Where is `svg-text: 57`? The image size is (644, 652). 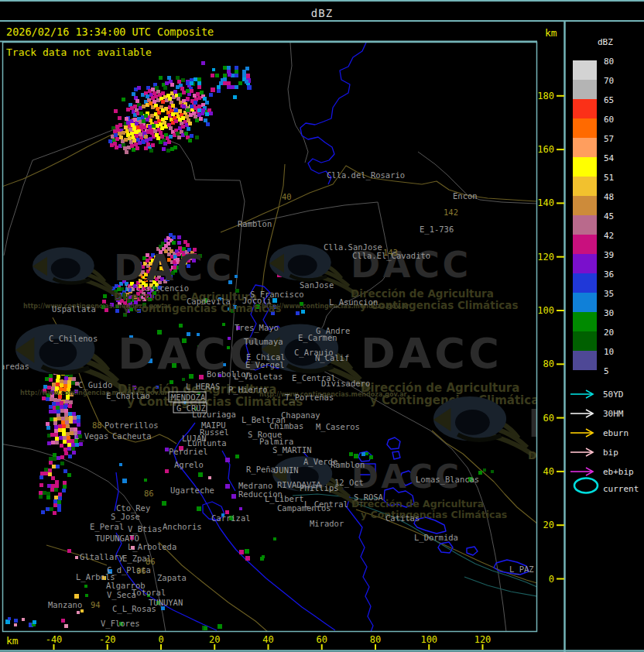 svg-text: 57 is located at coordinates (608, 139).